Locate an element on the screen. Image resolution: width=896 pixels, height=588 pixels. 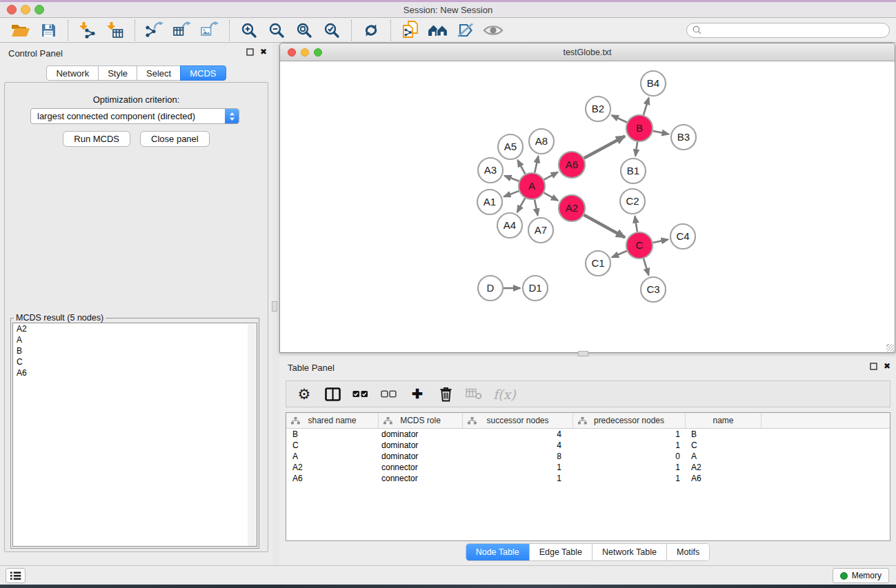
edge-C-C2 is located at coordinates (636, 225).